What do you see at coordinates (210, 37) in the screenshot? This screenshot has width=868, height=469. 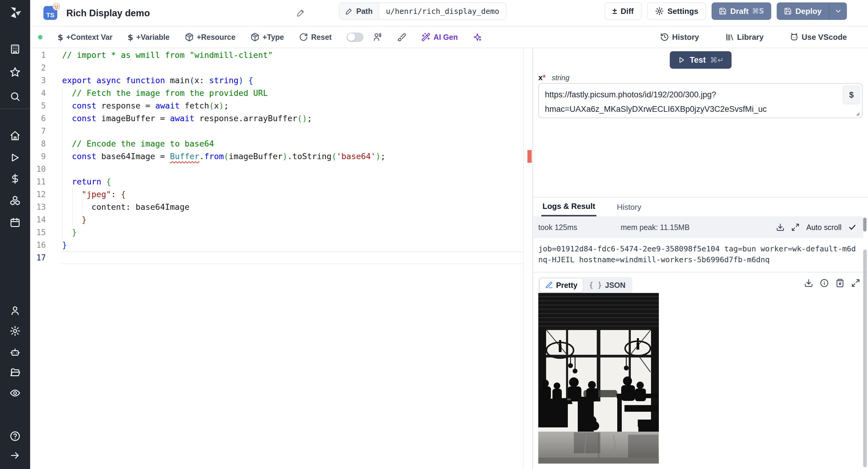 I see `add-resource-button: +Resource` at bounding box center [210, 37].